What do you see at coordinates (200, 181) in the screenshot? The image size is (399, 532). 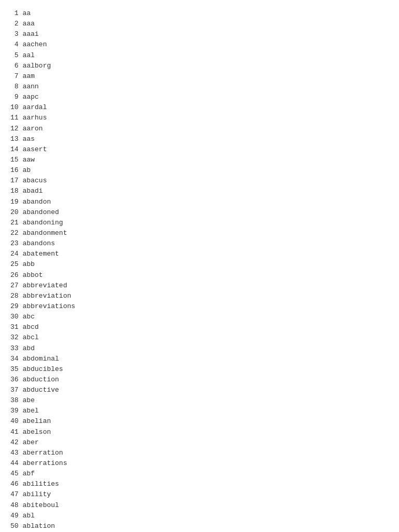 I see `list-item: 17 abacus` at bounding box center [200, 181].